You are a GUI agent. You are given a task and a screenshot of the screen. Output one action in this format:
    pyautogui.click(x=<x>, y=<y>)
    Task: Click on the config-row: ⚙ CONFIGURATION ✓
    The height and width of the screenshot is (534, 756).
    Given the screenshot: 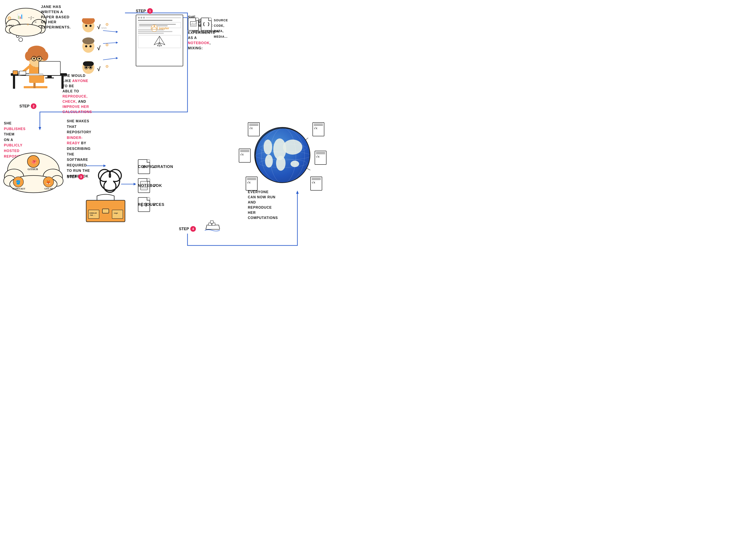 What is the action you would take?
    pyautogui.click(x=176, y=166)
    